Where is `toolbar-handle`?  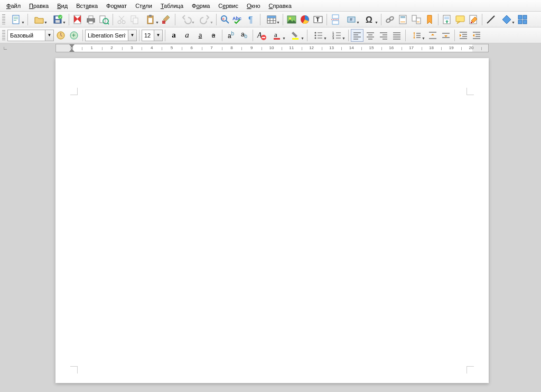 toolbar-handle is located at coordinates (4, 20).